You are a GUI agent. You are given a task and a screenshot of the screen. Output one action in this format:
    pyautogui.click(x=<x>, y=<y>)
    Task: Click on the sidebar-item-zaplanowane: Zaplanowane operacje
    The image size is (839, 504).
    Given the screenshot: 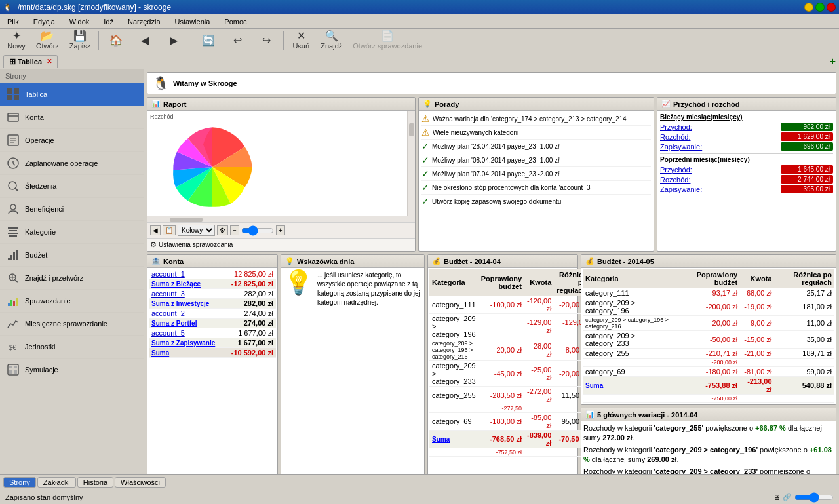 What is the action you would take?
    pyautogui.click(x=72, y=164)
    